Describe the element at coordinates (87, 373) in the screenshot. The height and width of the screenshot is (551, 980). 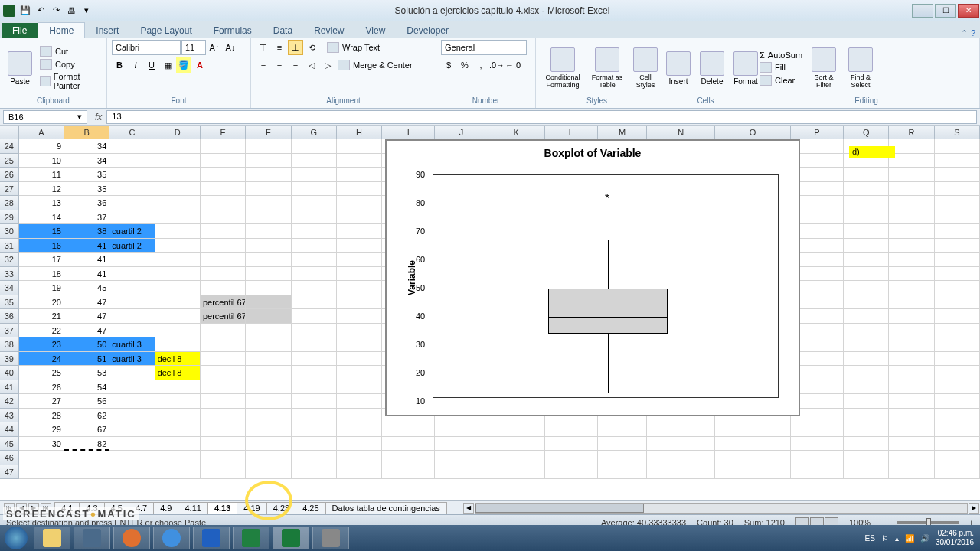
I see `cell-B40: 53` at that location.